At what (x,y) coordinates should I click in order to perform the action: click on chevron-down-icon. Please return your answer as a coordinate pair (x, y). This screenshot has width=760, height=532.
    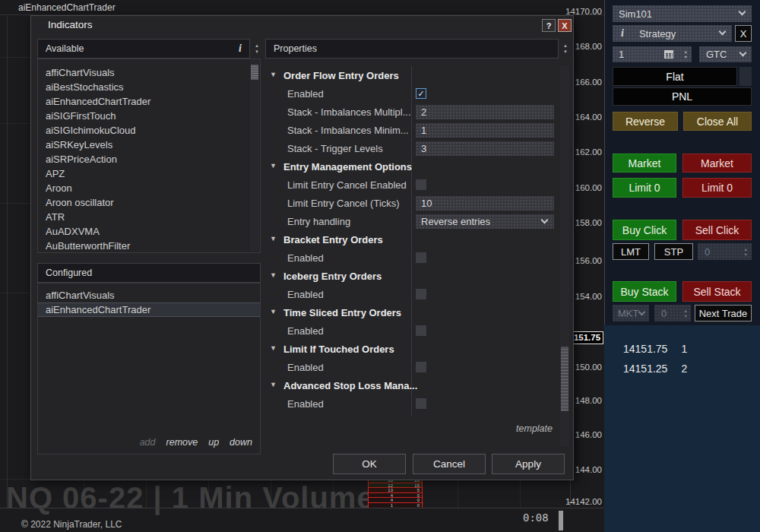
    Looking at the image, I should click on (743, 53).